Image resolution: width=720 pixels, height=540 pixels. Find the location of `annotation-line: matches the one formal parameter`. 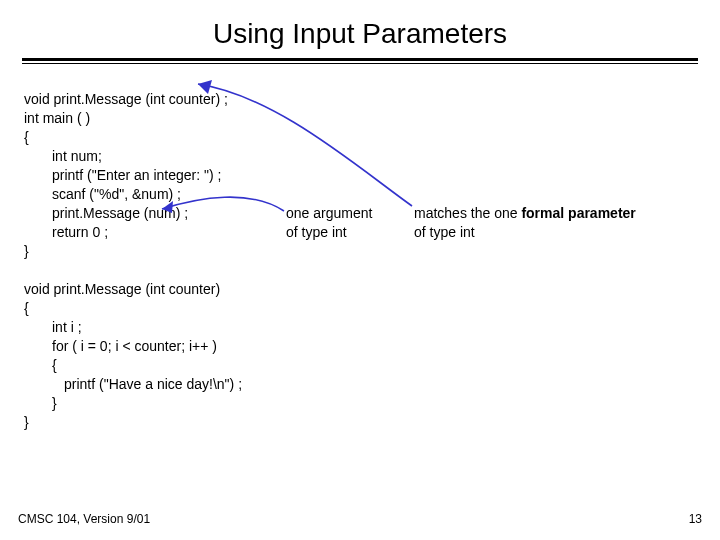

annotation-line: matches the one formal parameter is located at coordinates (525, 214).